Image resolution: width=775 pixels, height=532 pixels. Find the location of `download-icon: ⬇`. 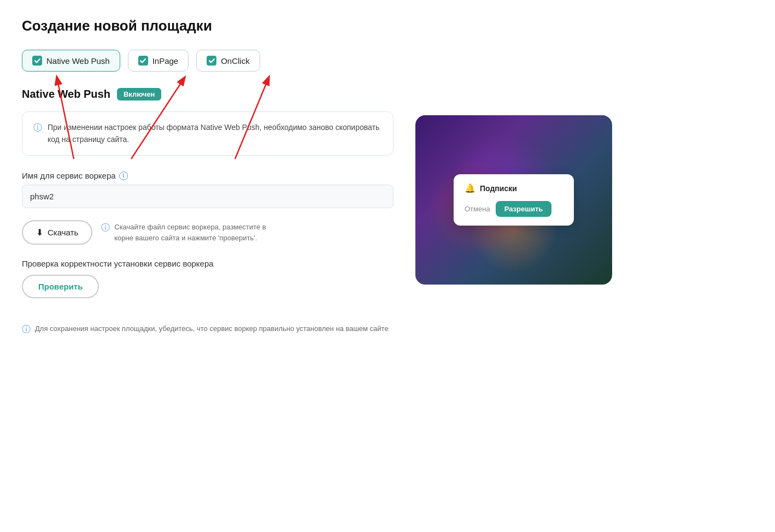

download-icon: ⬇ is located at coordinates (39, 233).